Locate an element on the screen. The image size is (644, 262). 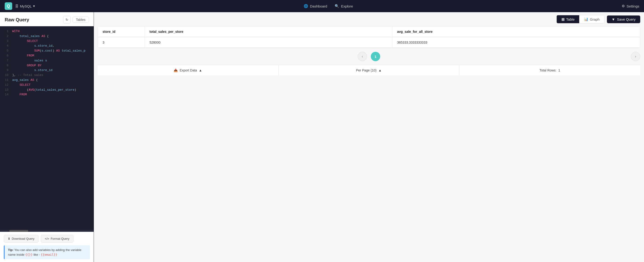
query-actions: ⬇ Download Query </> Format Query is located at coordinates (47, 239).